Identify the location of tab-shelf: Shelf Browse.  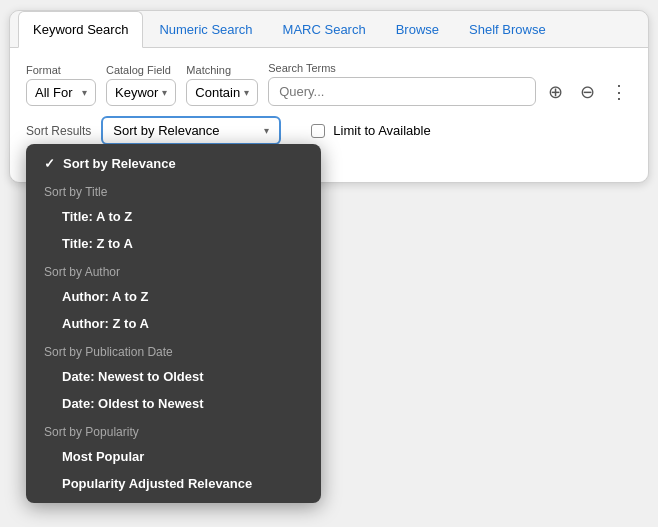
(508, 29).